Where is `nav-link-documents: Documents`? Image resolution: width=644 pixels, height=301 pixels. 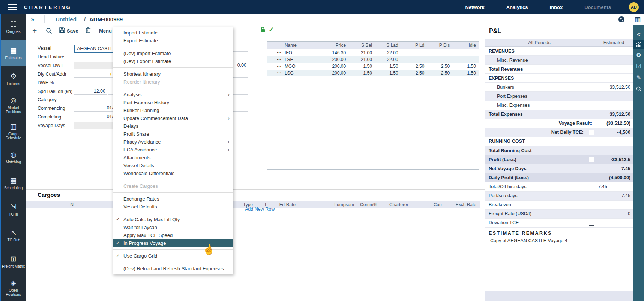
nav-link-documents: Documents is located at coordinates (598, 7).